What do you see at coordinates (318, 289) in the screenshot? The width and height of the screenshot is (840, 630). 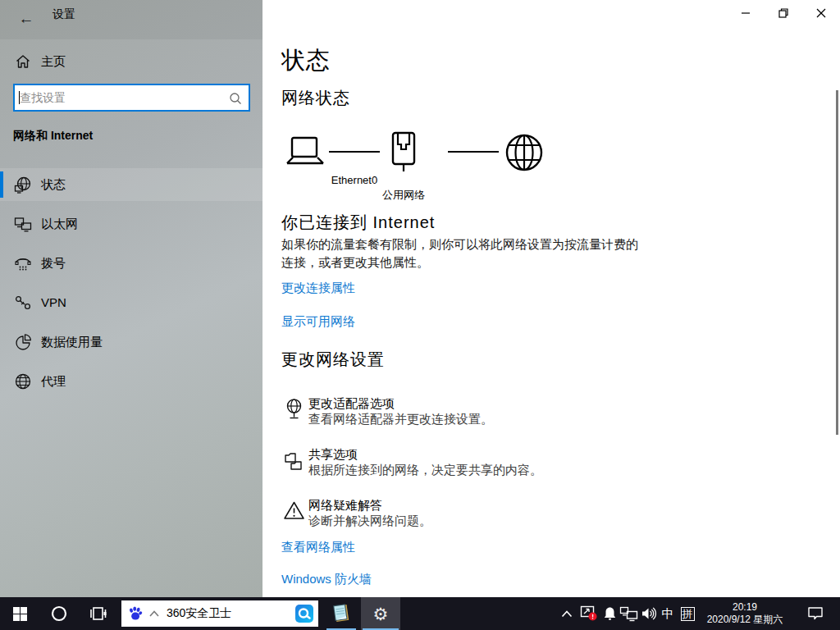 I see `change-connection-link: 更改连接属性` at bounding box center [318, 289].